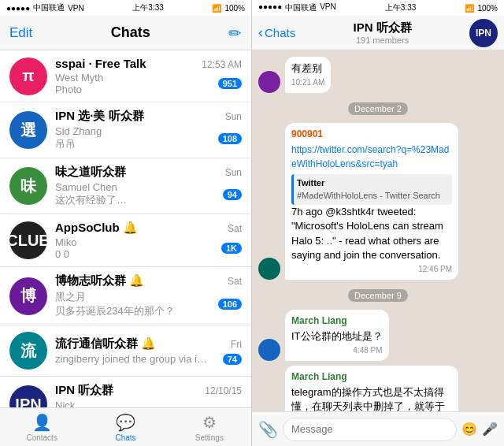 Image resolution: width=504 pixels, height=446 pixels. Describe the element at coordinates (148, 296) in the screenshot. I see `chat-content: 博物志听众群 🔔 Sat 黑之月贝多芬诞辰234年的那个？ 106` at that location.